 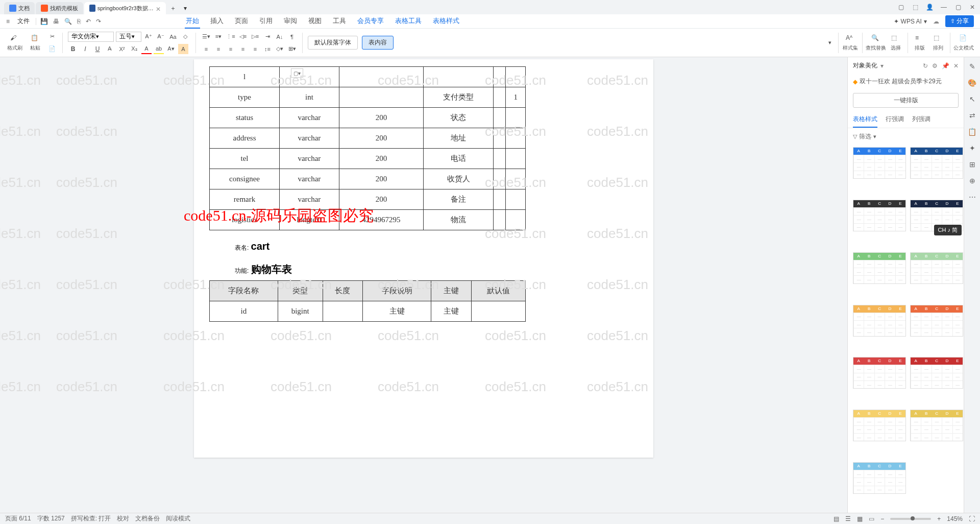 What do you see at coordinates (292, 37) in the screenshot?
I see `show-marks-icon: ¶` at bounding box center [292, 37].